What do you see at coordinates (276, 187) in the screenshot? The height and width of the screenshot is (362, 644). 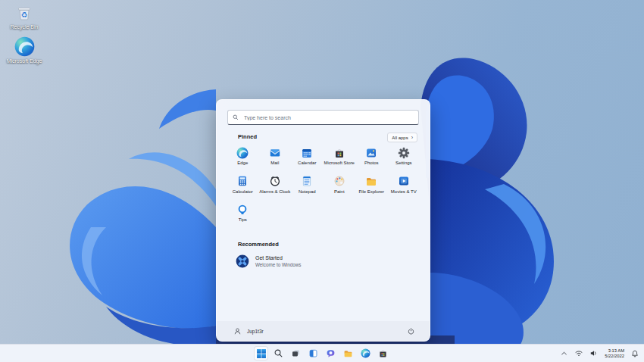 I see `pinned-app-alarms-clock: Alarms & Clock` at bounding box center [276, 187].